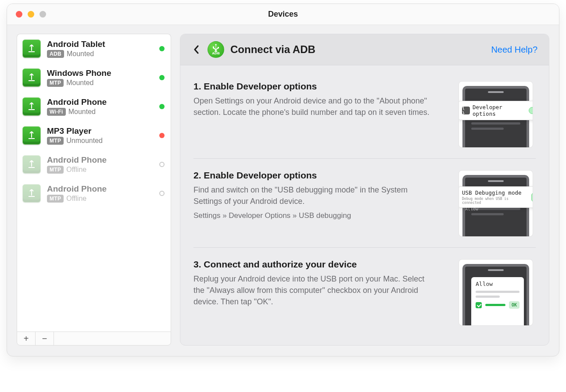  Describe the element at coordinates (100, 78) in the screenshot. I see `device-text: Windows Phone MTP Mounted` at that location.